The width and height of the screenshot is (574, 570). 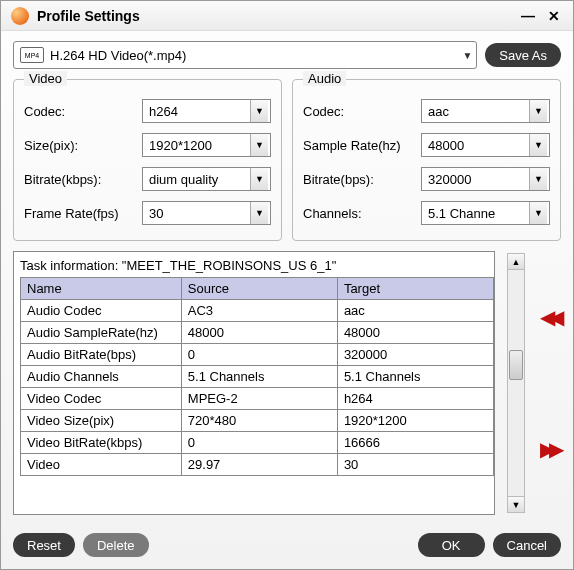 I want to click on video-size-select: 1920*1200 ▼, so click(x=206, y=145).